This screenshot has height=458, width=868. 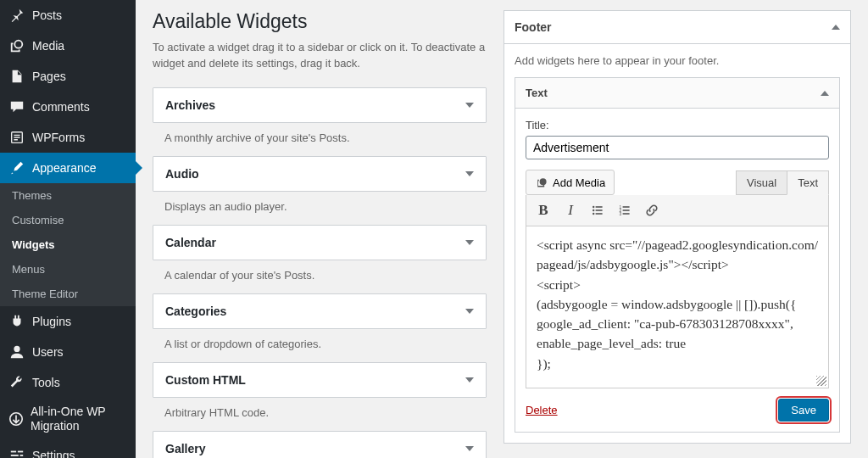 I want to click on widget-name: Audio, so click(x=182, y=174).